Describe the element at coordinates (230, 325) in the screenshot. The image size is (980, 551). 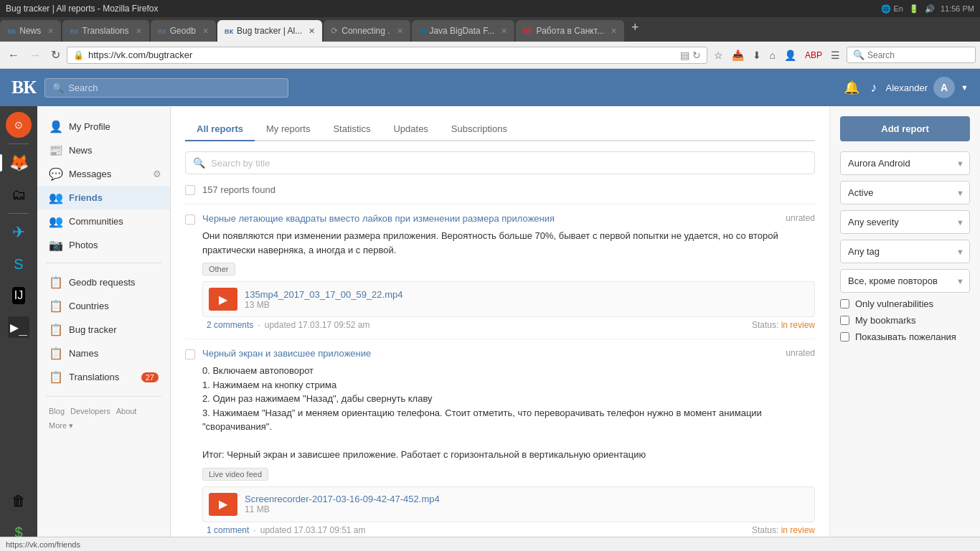
I see `report-1-comments-link: 2 comments` at that location.